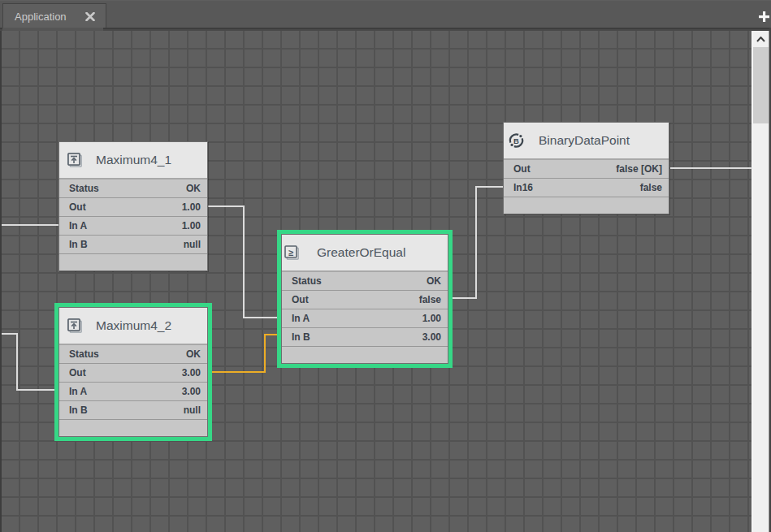  Describe the element at coordinates (712, 168) in the screenshot. I see `wire-bdp-out-to-edge` at that location.